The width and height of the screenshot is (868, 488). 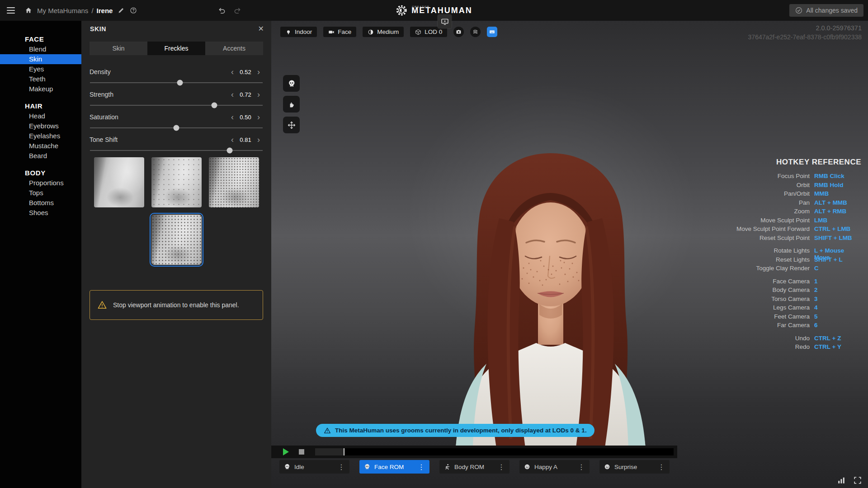 I want to click on animation-body-rom: Body ROM⋮, so click(x=475, y=467).